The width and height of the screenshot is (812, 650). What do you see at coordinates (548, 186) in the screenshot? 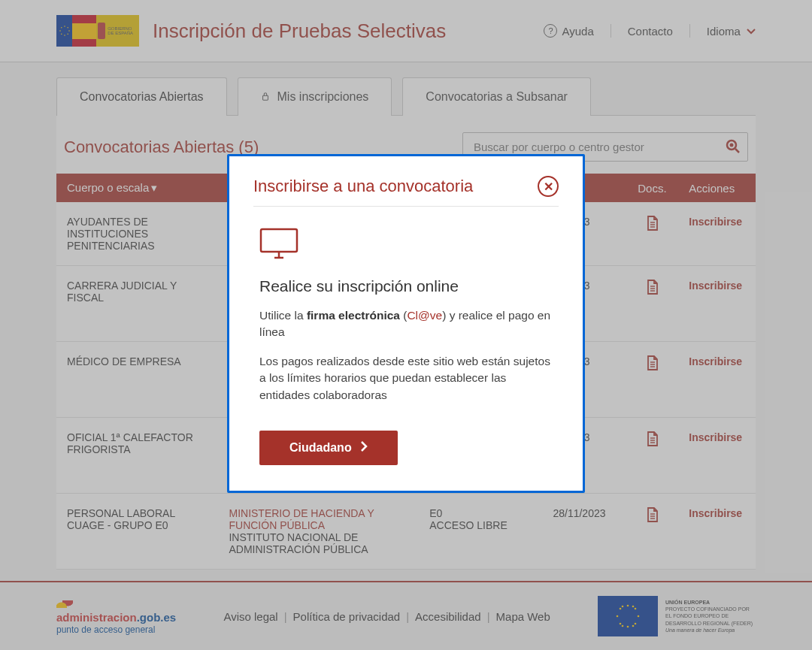
I see `close-button: ✕` at bounding box center [548, 186].